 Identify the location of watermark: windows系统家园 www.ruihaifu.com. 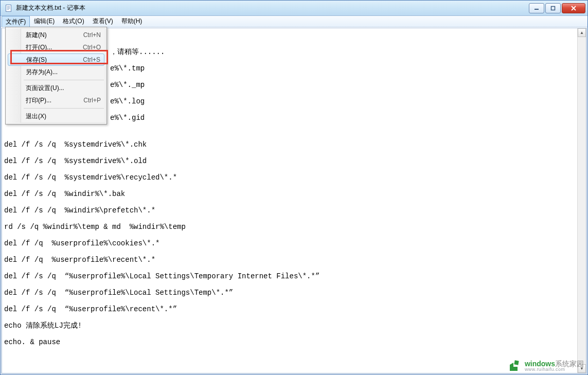
(546, 366).